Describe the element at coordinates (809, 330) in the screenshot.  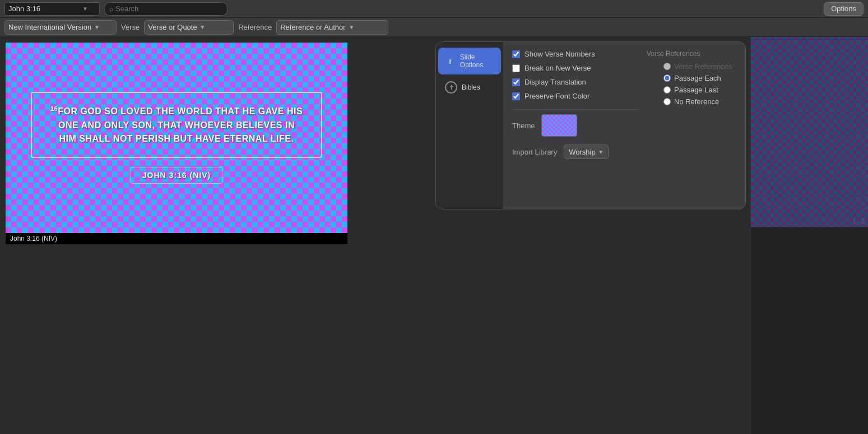
I see `far-right-bottom` at that location.